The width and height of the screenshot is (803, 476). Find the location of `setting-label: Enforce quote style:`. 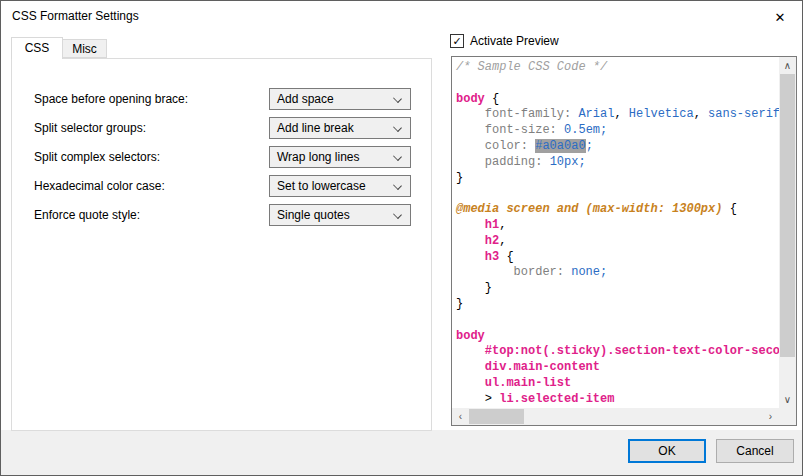

setting-label: Enforce quote style: is located at coordinates (87, 215).